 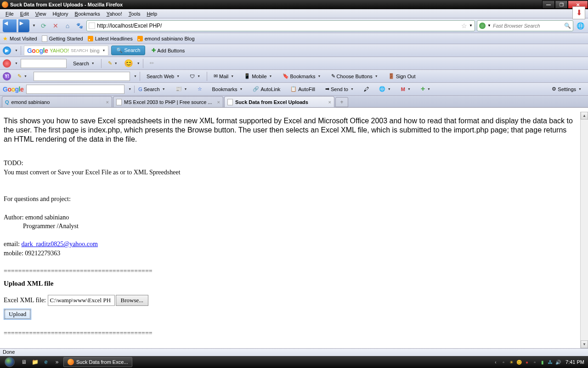 I want to click on menu-view: View, so click(x=41, y=14).